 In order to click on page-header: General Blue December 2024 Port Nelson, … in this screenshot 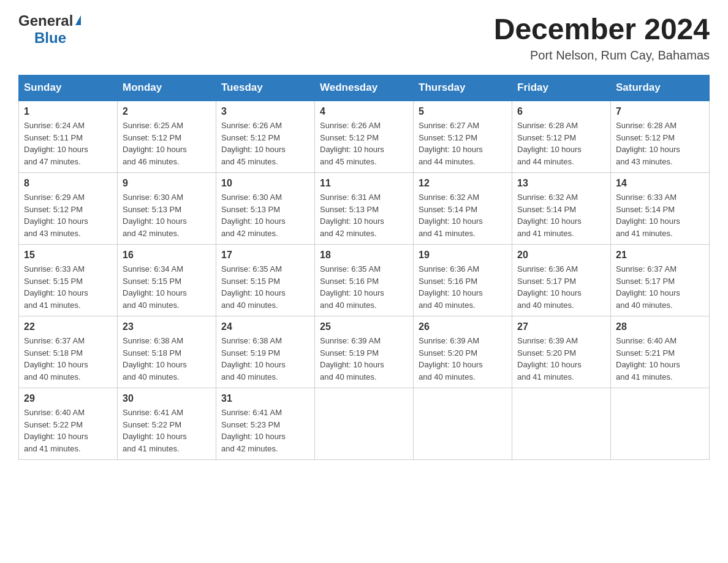, I will do `click(364, 37)`.